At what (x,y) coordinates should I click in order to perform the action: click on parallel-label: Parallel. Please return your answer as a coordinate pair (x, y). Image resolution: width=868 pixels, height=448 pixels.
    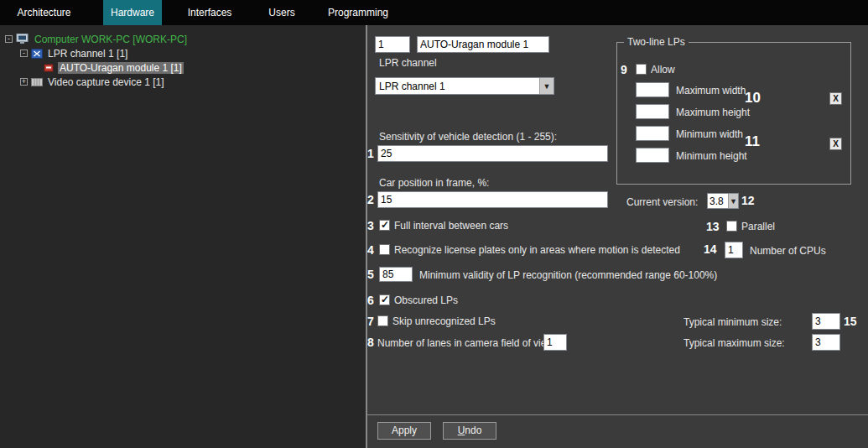
    Looking at the image, I should click on (758, 227).